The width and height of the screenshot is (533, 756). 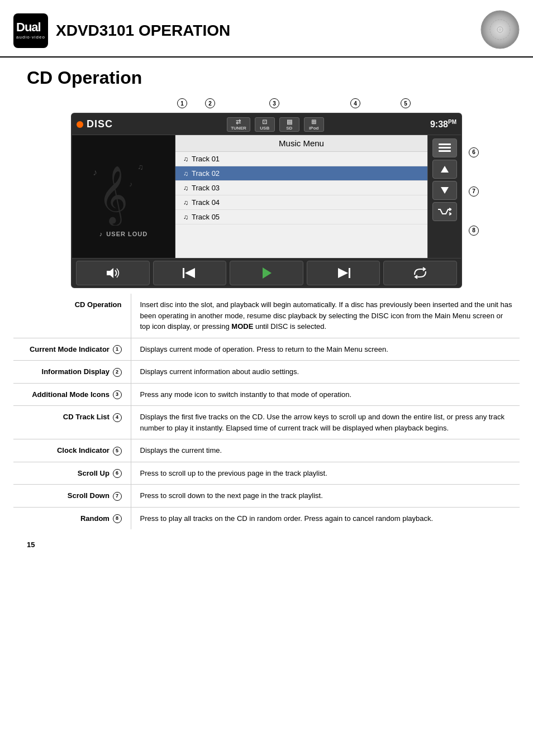 I want to click on desc-row-7: Scroll Down 7 Press to scroll down to th…, so click(x=266, y=496).